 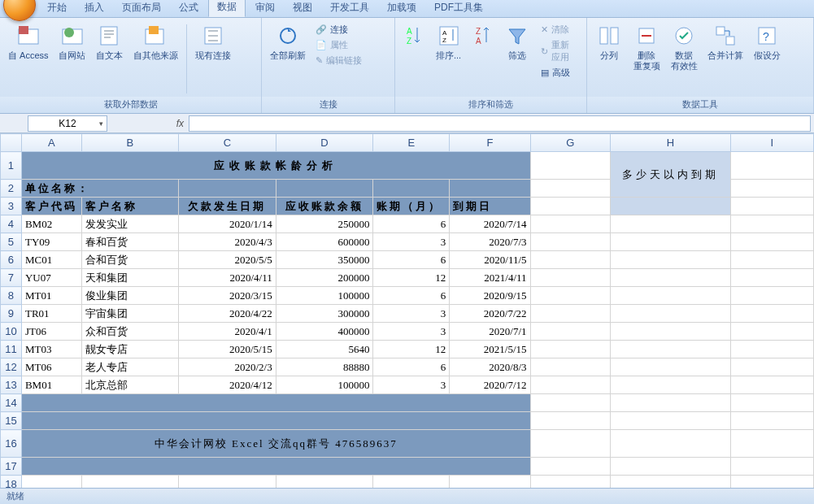 I want to click on col-header: E, so click(x=411, y=143).